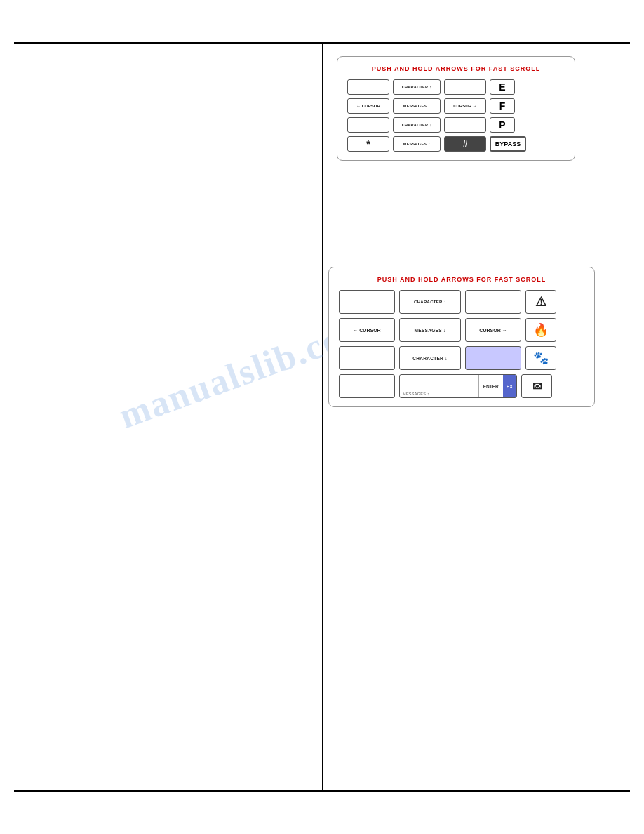 This screenshot has width=644, height=834. I want to click on panel1-cursor-right: CURSOR →, so click(465, 106).